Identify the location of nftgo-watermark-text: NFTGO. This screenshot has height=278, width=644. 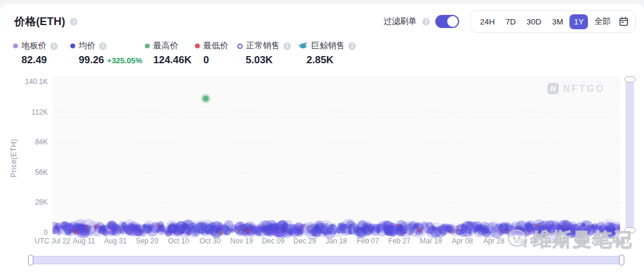
(584, 89).